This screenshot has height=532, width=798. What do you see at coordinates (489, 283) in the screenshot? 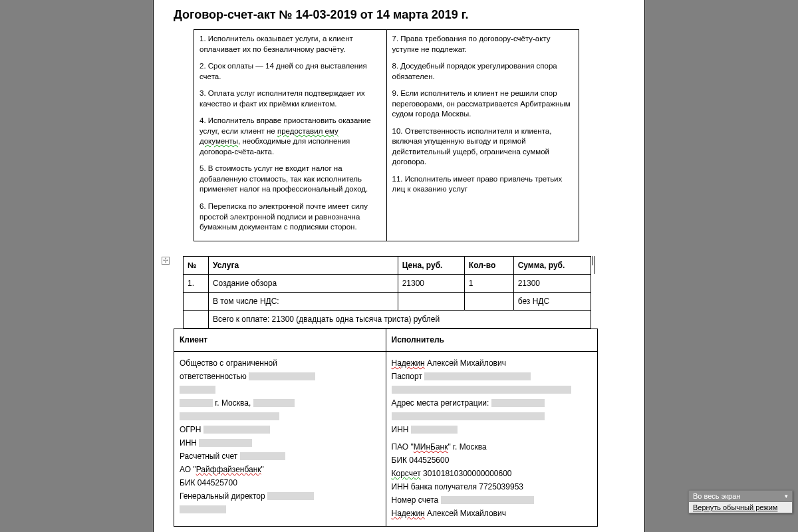
I see `cell-qty: 1` at bounding box center [489, 283].